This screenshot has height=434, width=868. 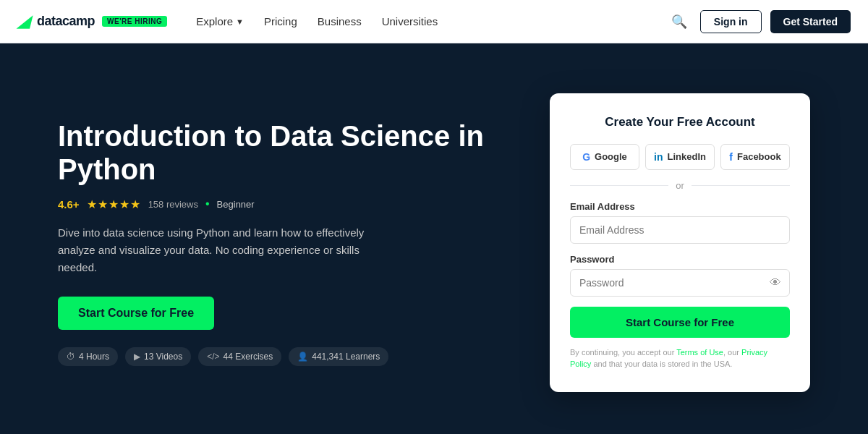 What do you see at coordinates (217, 250) in the screenshot?
I see `hero-description: Dive into data science using Python and …` at bounding box center [217, 250].